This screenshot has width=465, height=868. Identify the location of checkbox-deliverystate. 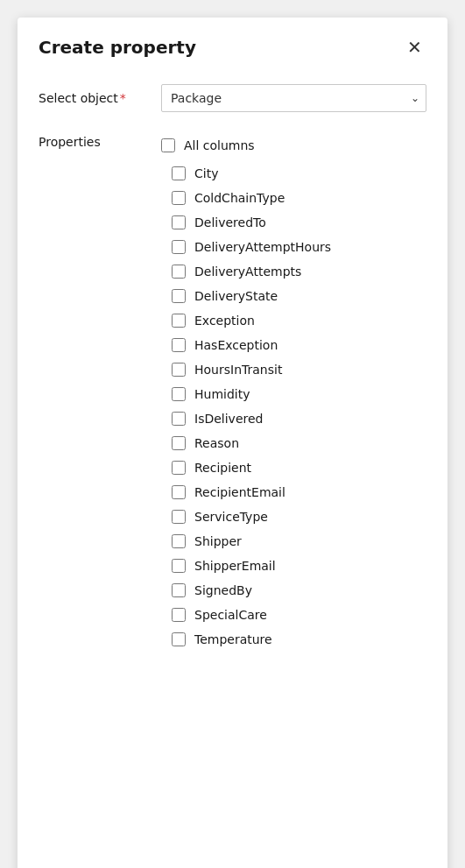
(179, 296).